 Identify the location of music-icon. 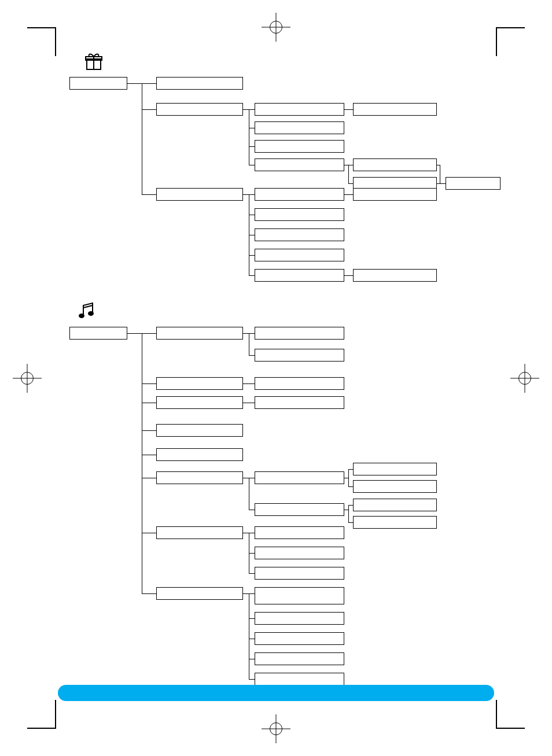
(87, 312).